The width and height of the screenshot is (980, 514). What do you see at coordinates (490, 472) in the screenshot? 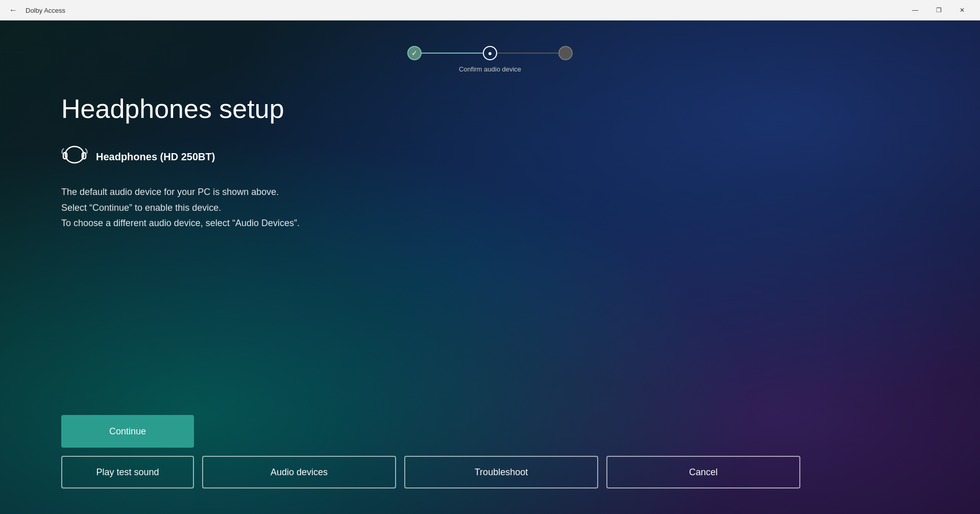
I see `button-row-2: Play test sound Audio devices Troublesho…` at bounding box center [490, 472].